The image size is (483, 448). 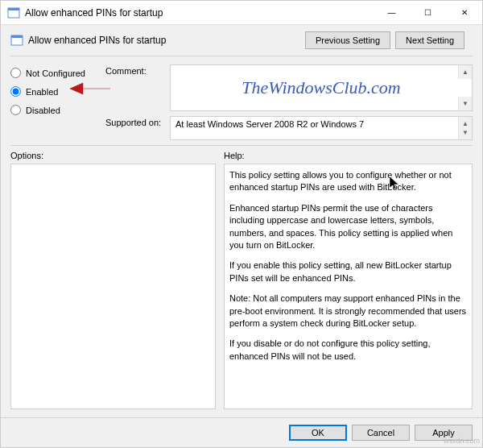 What do you see at coordinates (318, 433) in the screenshot?
I see `ok-button: OK` at bounding box center [318, 433].